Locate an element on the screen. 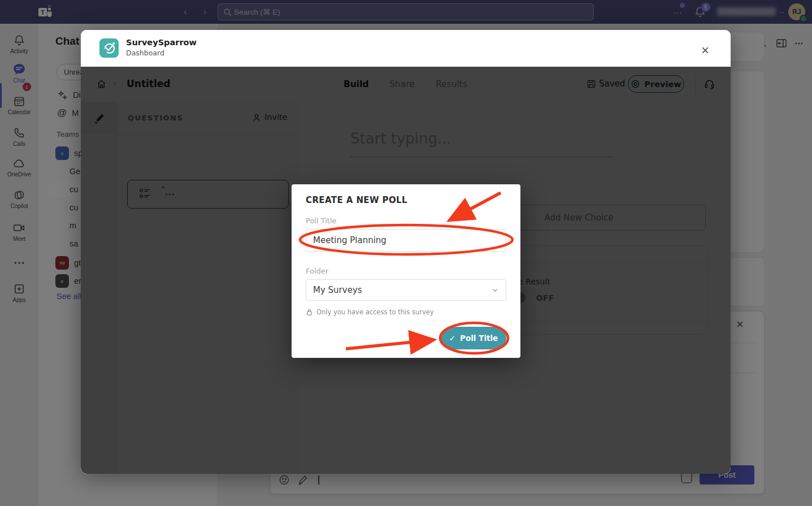  app-name: SurveySparrow is located at coordinates (162, 42).